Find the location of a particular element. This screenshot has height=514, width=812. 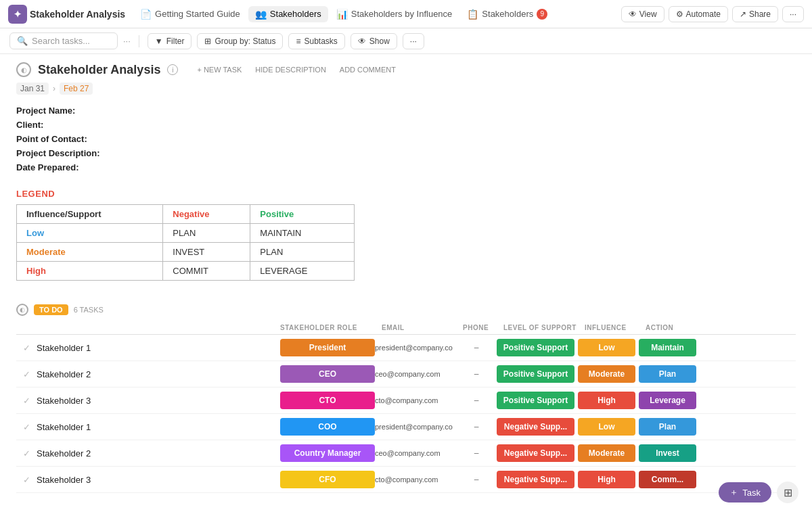

influence-pill: High is located at coordinates (606, 400).